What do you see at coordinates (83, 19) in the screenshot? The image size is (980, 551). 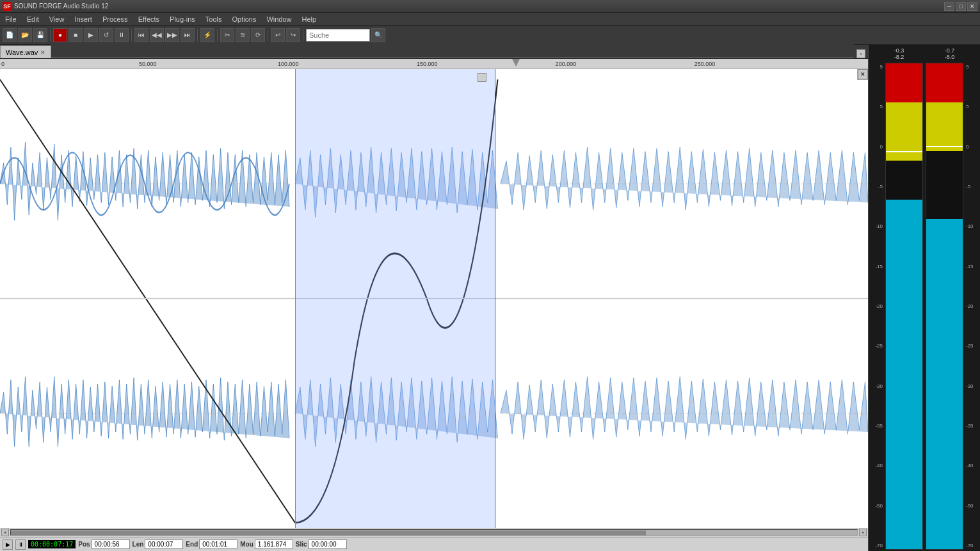 I see `menu-insert: Insert` at bounding box center [83, 19].